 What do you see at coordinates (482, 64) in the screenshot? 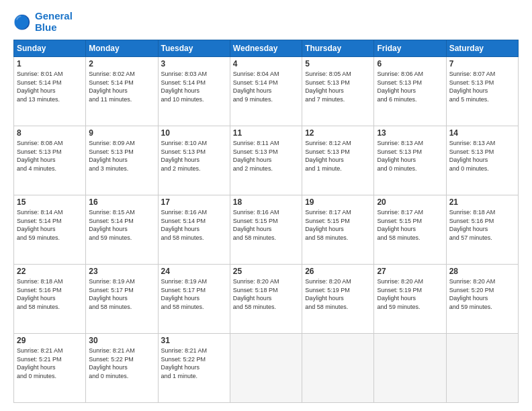
I see `day-number: 7` at bounding box center [482, 64].